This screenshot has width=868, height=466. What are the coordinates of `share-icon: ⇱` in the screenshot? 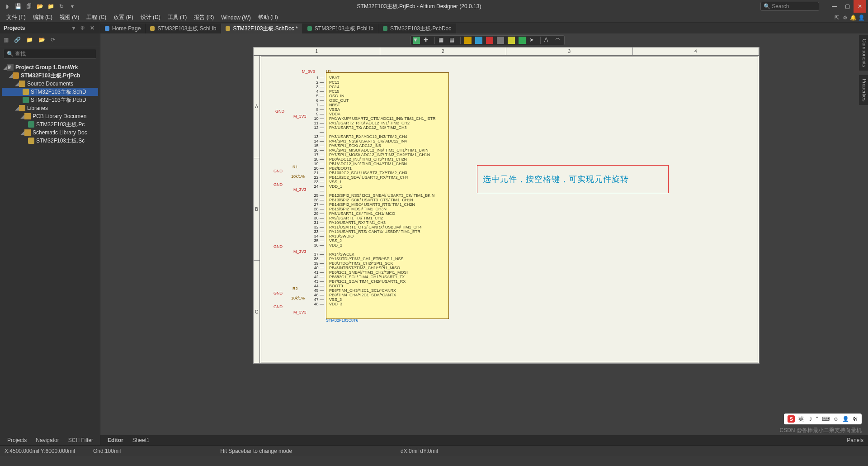 It's located at (837, 18).